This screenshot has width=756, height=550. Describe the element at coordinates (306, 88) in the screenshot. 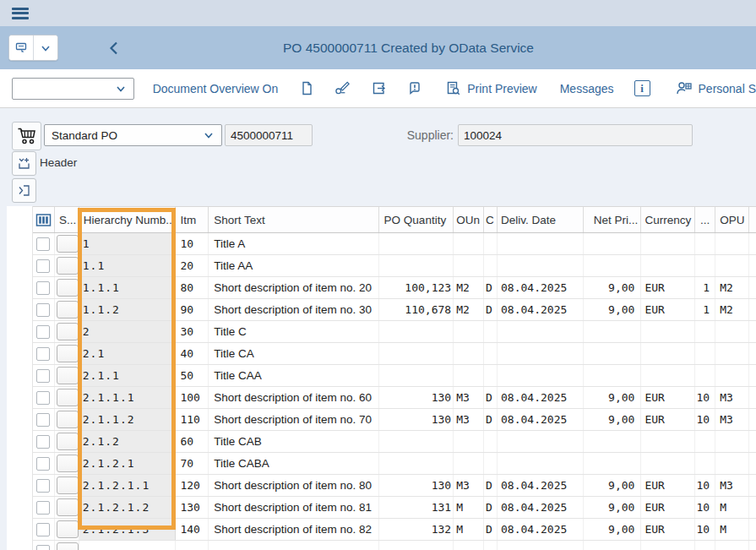

I see `copy-button` at that location.